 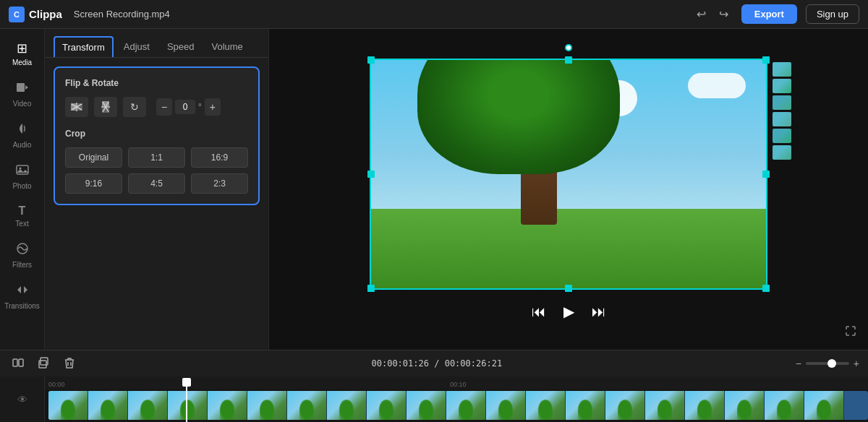 What do you see at coordinates (44, 364) in the screenshot?
I see `timeline-duplicate-button` at bounding box center [44, 364].